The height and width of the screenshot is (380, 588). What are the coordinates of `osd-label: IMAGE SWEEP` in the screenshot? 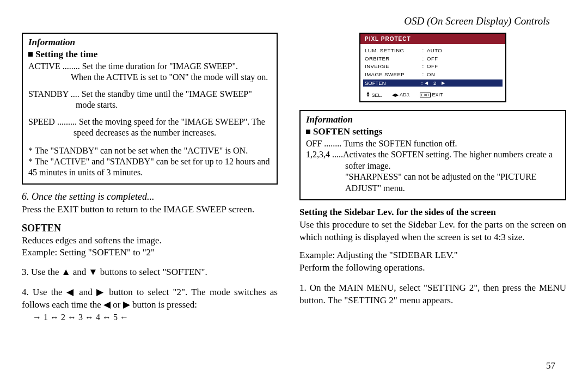 It's located at (392, 75).